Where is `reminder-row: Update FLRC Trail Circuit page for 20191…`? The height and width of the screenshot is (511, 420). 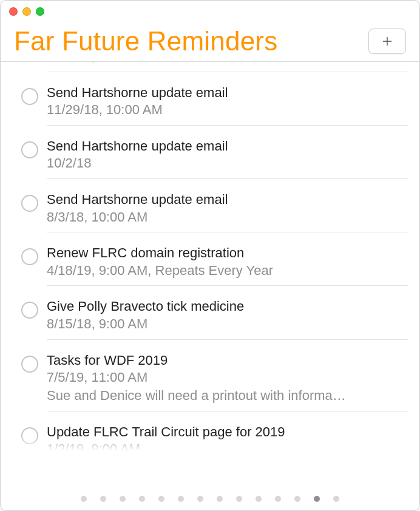
reminder-row: Update FLRC Trail Circuit page for 20191… is located at coordinates (210, 436).